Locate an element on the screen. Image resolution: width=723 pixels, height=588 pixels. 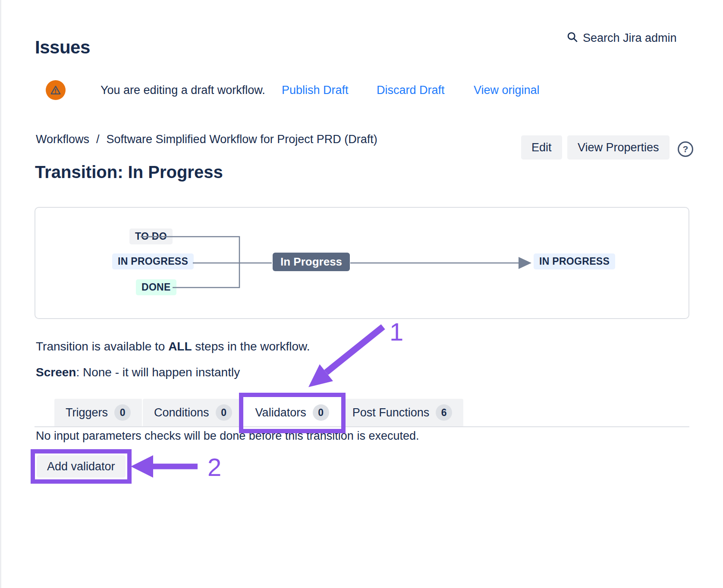
screen-value: : None - it will happen instantly is located at coordinates (158, 372).